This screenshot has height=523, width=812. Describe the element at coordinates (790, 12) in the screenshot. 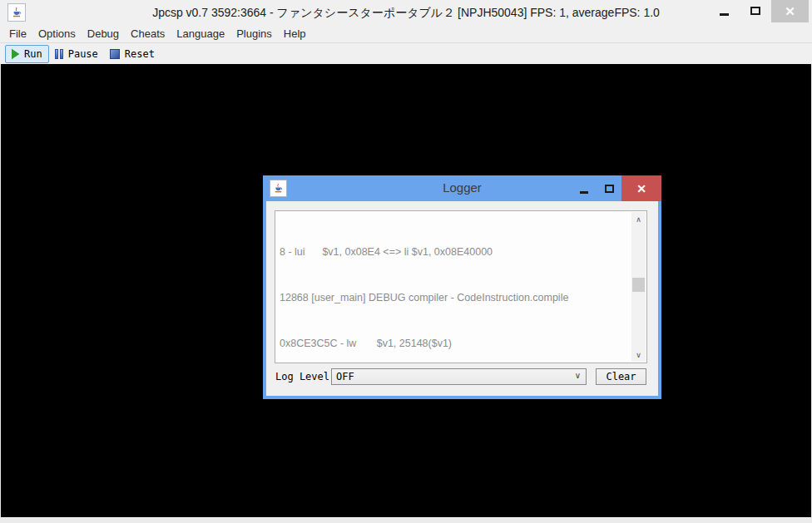

I see `close-button: ✕` at that location.